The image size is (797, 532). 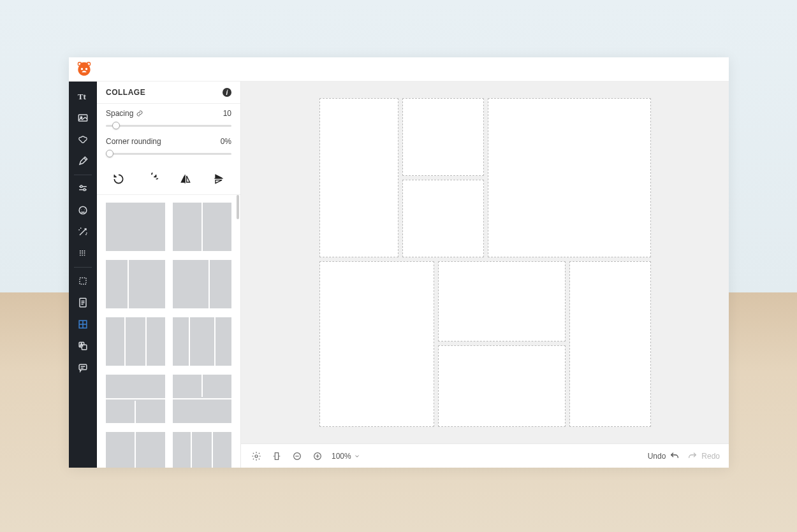 I want to click on scrollbar-thumb, so click(x=238, y=207).